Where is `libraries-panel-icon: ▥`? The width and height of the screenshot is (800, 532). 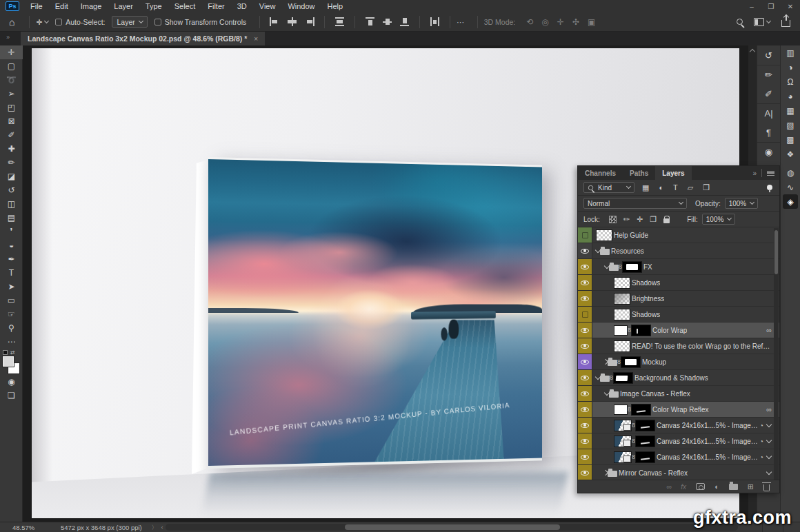 libraries-panel-icon: ▥ is located at coordinates (790, 52).